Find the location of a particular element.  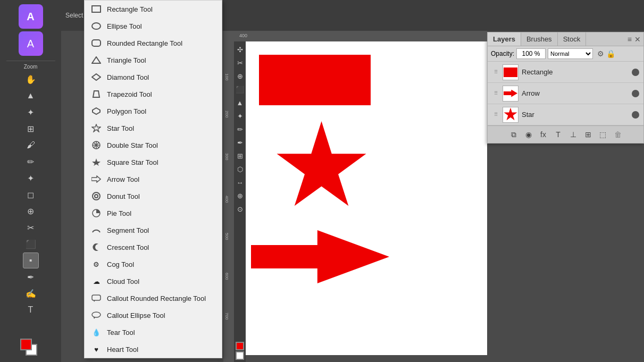

node-tool-btn: ✦ is located at coordinates (31, 112).